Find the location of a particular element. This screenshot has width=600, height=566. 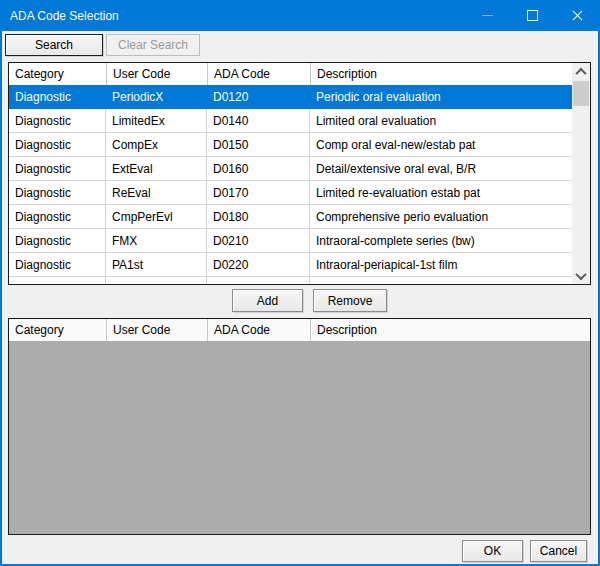

scroll-up-button is located at coordinates (581, 72).